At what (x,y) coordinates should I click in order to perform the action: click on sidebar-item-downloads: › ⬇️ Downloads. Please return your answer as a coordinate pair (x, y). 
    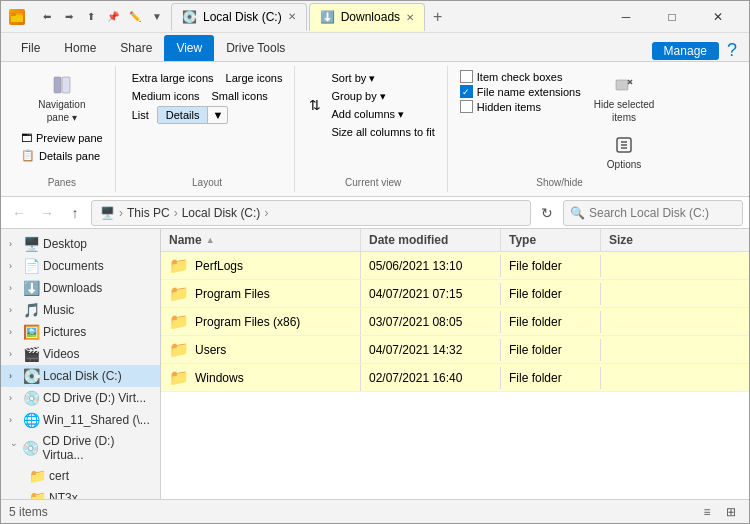
    Looking at the image, I should click on (80, 288).